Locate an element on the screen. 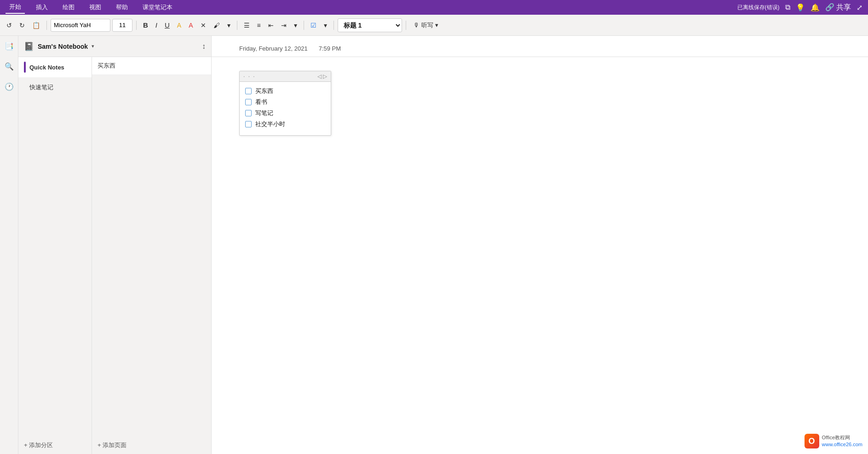 This screenshot has width=868, height=454. todo-dropdown: ▾ is located at coordinates (326, 25).